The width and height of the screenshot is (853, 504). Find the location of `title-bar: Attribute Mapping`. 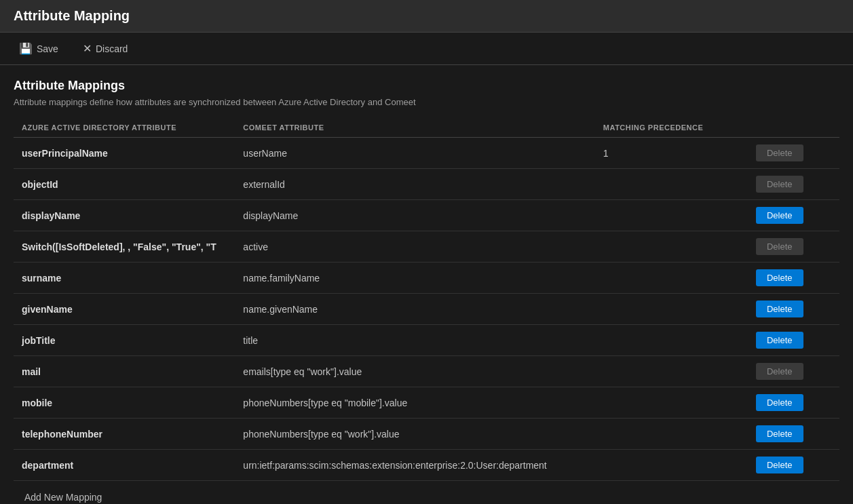

title-bar: Attribute Mapping is located at coordinates (426, 16).